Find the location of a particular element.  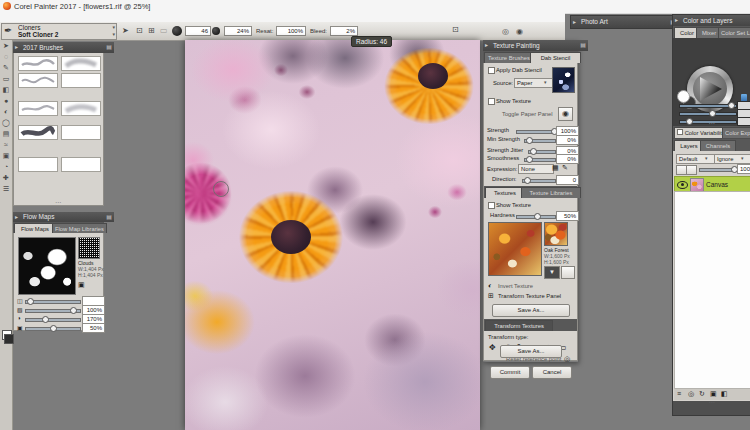

resat-value-field: 100% is located at coordinates (291, 31).